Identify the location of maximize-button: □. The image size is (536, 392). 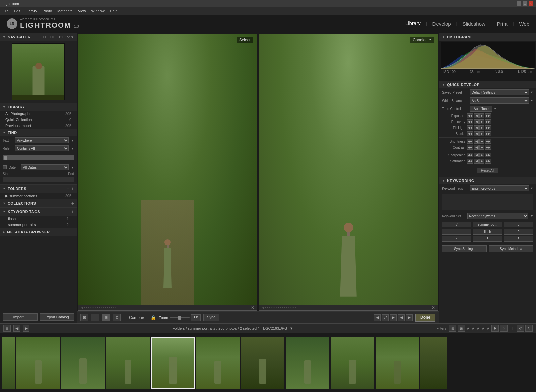
(525, 4).